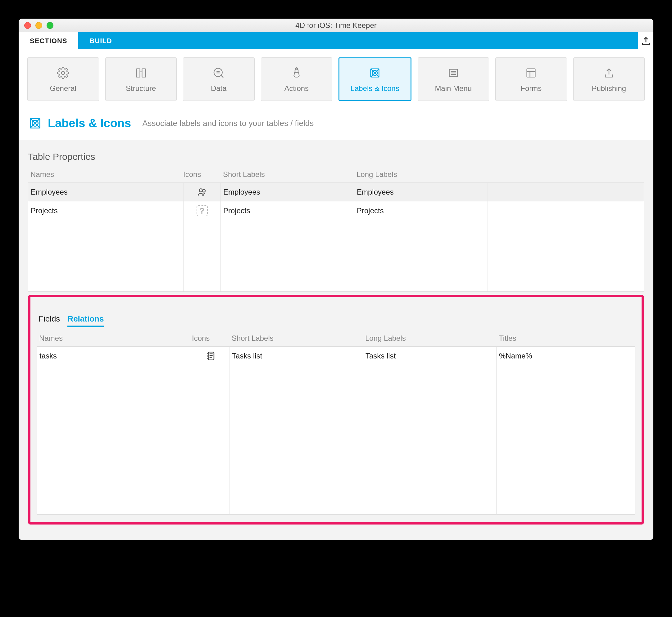 This screenshot has height=617, width=672. What do you see at coordinates (609, 79) in the screenshot?
I see `tile-publishing: Publishing` at bounding box center [609, 79].